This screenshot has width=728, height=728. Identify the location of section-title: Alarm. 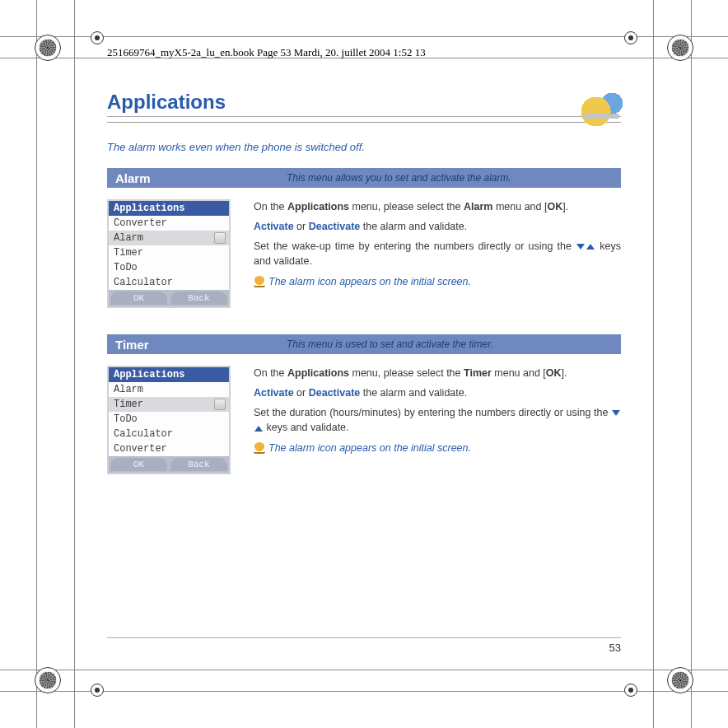
(173, 178).